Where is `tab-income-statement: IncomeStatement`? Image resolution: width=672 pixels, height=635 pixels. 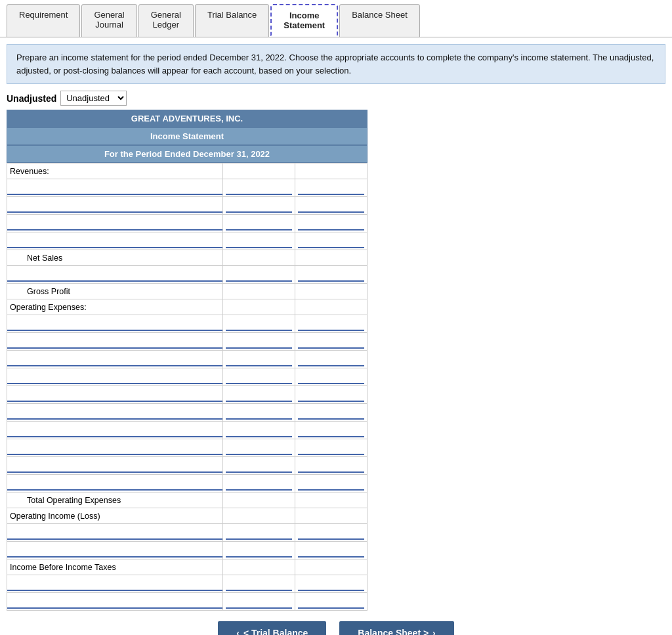 tab-income-statement: IncomeStatement is located at coordinates (304, 20).